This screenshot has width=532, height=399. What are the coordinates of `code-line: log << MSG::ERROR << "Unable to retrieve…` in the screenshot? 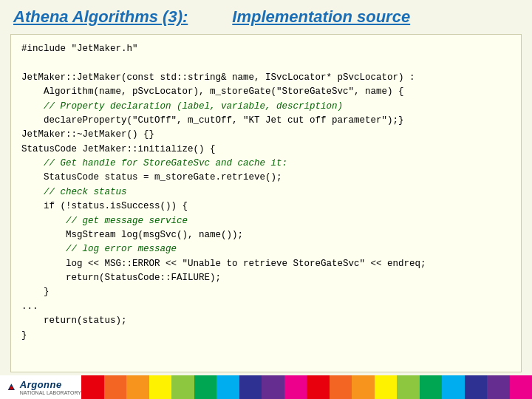 It's located at (224, 264).